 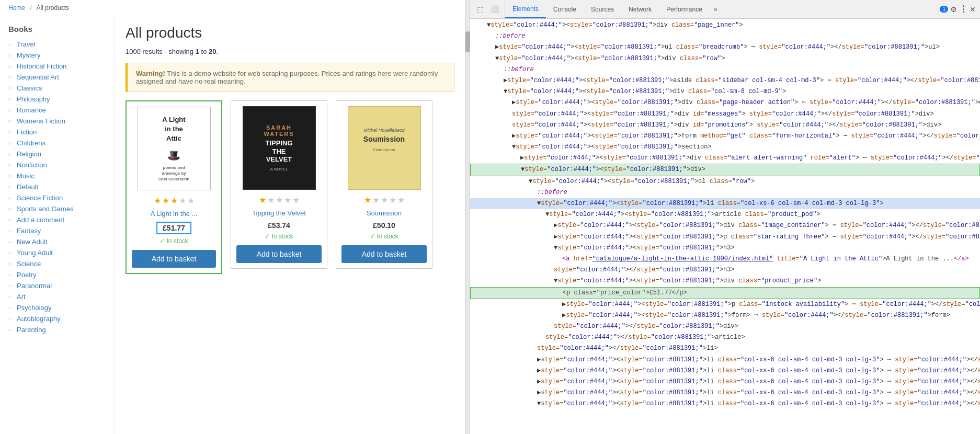 I want to click on sidebar-link-historical-fiction: Historical Fiction, so click(x=42, y=66).